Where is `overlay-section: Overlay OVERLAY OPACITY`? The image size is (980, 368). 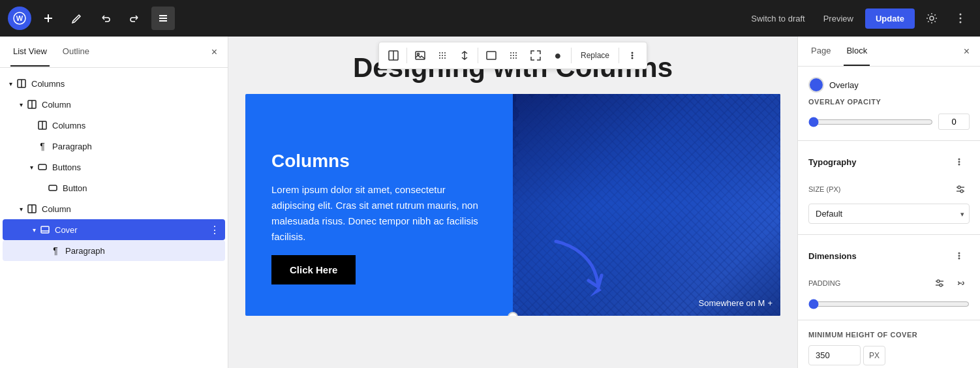
overlay-section: Overlay OVERLAY OPACITY is located at coordinates (889, 104).